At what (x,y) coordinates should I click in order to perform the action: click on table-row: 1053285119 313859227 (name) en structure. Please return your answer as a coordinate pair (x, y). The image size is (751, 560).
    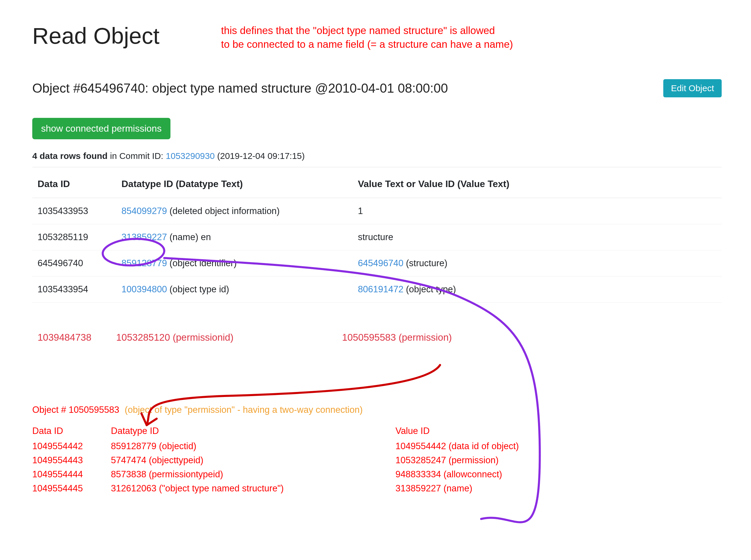
    Looking at the image, I should click on (377, 237).